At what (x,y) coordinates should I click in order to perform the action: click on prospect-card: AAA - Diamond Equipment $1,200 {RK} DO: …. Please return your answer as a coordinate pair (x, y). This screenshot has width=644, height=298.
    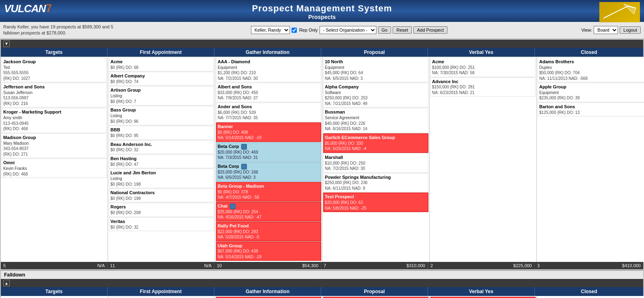
    Looking at the image, I should click on (269, 70).